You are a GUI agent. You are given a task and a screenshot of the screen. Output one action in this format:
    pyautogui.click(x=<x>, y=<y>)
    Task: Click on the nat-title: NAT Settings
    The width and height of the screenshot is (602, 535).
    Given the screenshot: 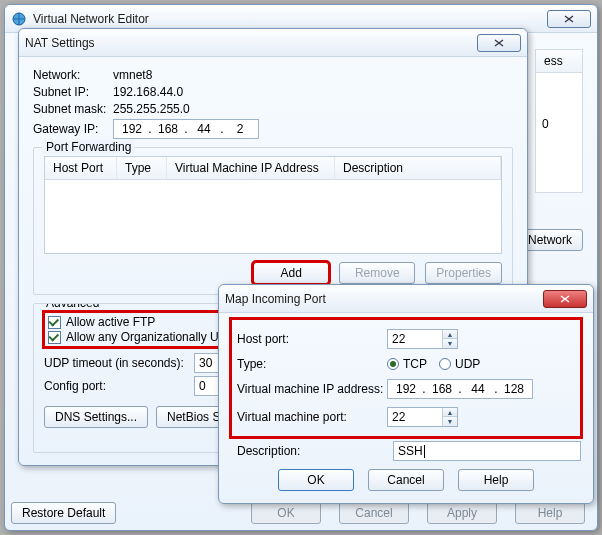 What is the action you would take?
    pyautogui.click(x=251, y=43)
    